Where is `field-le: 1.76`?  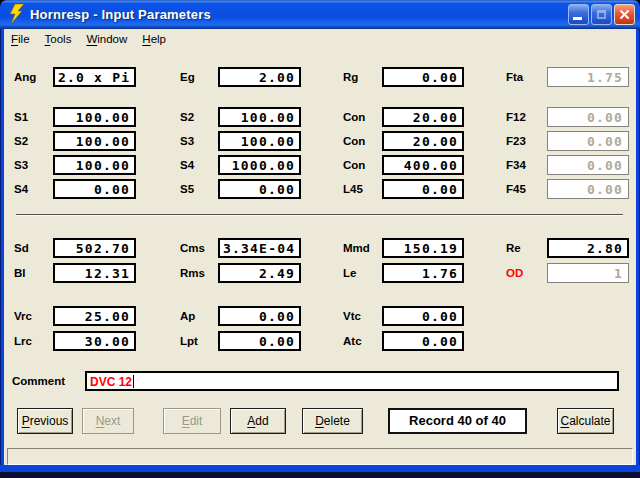 field-le: 1.76 is located at coordinates (423, 273).